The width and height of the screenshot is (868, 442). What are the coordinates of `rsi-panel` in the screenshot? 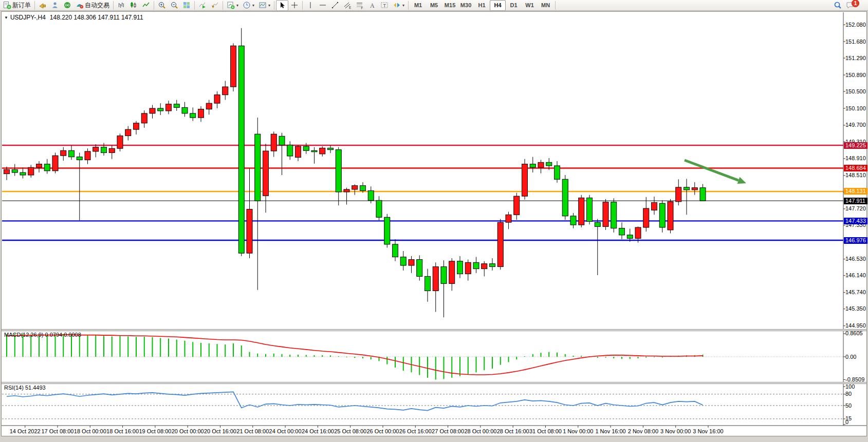 It's located at (422, 405).